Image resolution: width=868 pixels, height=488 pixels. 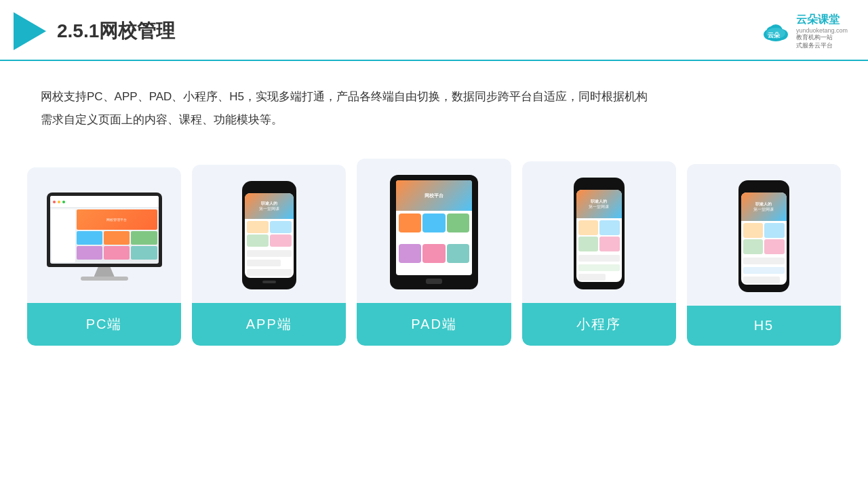 What do you see at coordinates (434, 252) in the screenshot?
I see `card-pad: 网校平台 PAD端` at bounding box center [434, 252].